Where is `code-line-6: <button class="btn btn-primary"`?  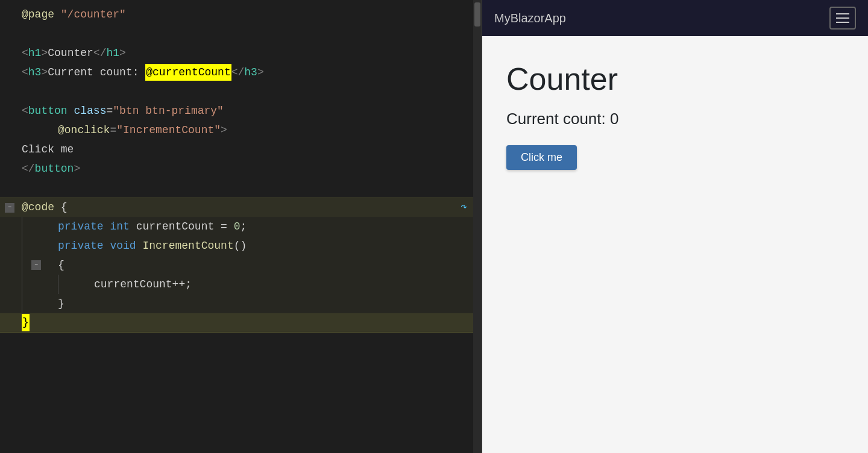
code-line-6: <button class="btn btn-primary" is located at coordinates (241, 111).